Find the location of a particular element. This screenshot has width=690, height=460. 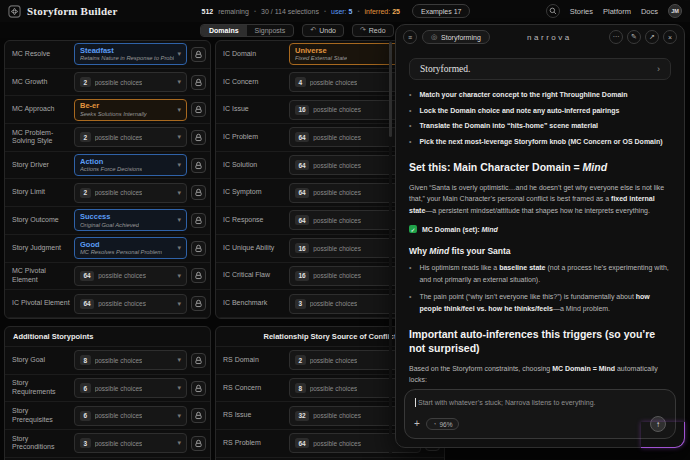

redo-button: ↷ Redo is located at coordinates (373, 30).